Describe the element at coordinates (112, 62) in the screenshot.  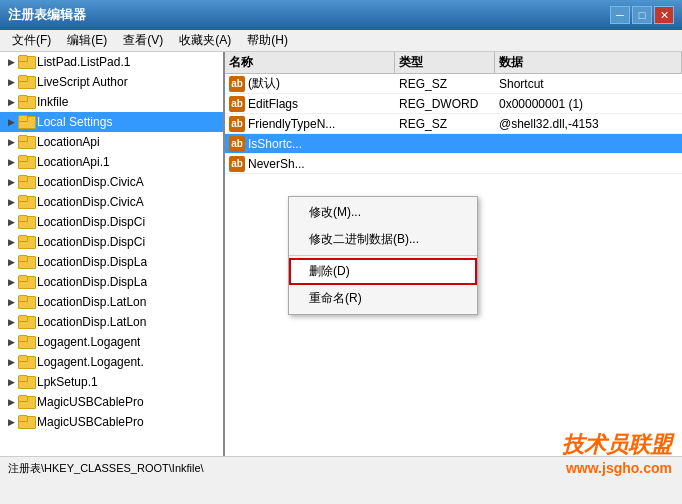
I see `tree-item: ▶ListPad.ListPad.1` at that location.